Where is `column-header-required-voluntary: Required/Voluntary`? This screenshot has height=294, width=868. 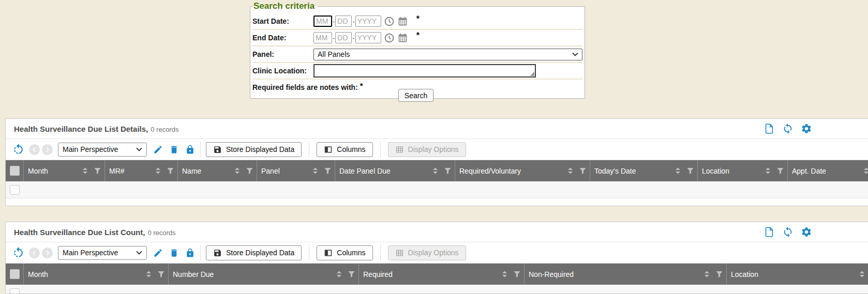 column-header-required-voluntary: Required/Voluntary is located at coordinates (522, 171).